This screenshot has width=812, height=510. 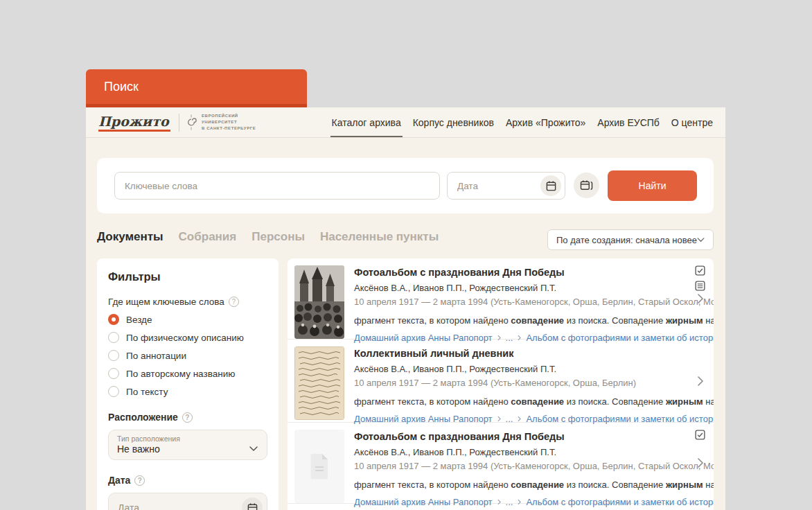 What do you see at coordinates (191, 122) in the screenshot?
I see `eu-spiral-icon` at bounding box center [191, 122].